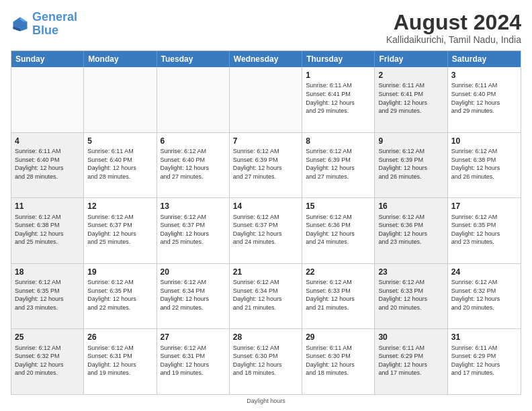 The width and height of the screenshot is (532, 411). I want to click on day-info: Sunrise: 6:12 AM Sunset: 6:30 PM Dayligh…, so click(266, 361).